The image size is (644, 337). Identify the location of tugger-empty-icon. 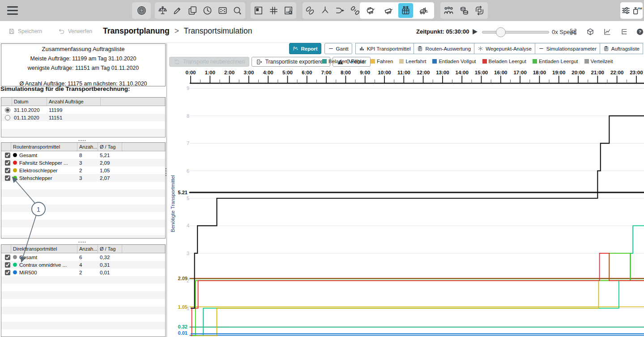
(388, 11).